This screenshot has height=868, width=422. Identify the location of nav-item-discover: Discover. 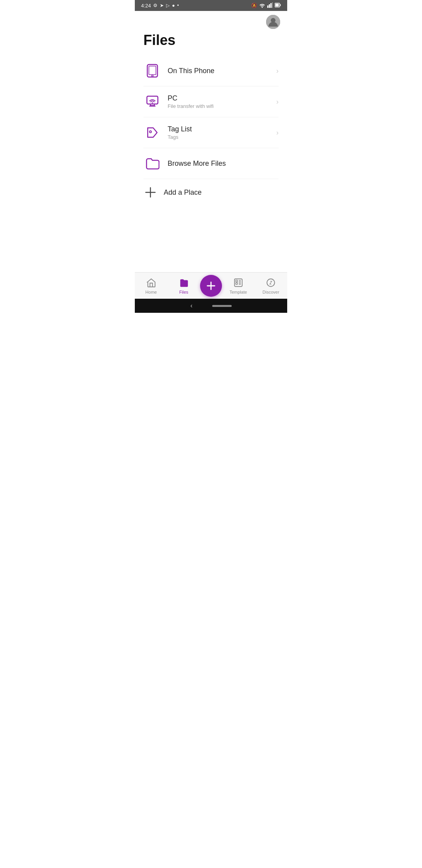
(271, 286).